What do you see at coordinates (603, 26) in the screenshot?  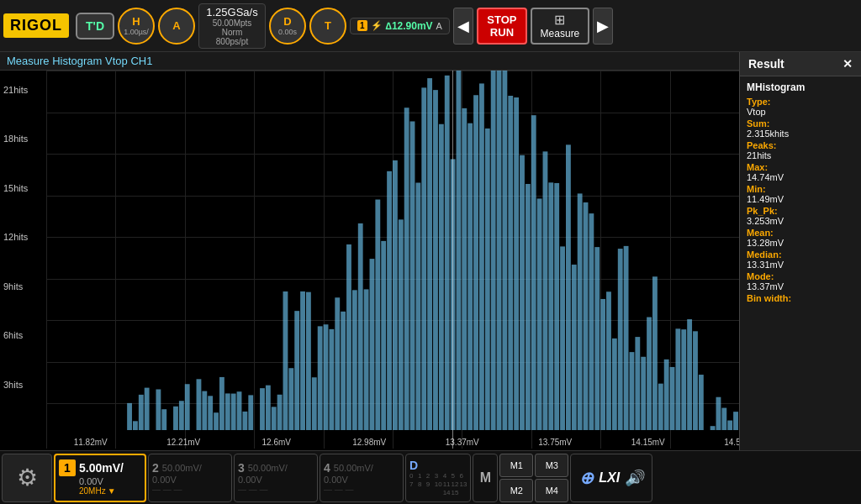 I see `nav-right-arrow: ▶` at bounding box center [603, 26].